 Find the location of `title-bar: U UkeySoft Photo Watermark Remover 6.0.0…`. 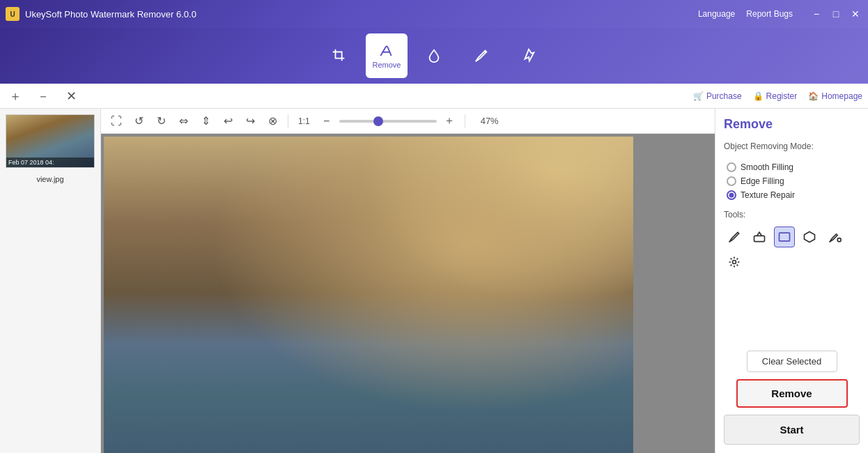

title-bar: U UkeySoft Photo Watermark Remover 6.0.0… is located at coordinates (434, 14).